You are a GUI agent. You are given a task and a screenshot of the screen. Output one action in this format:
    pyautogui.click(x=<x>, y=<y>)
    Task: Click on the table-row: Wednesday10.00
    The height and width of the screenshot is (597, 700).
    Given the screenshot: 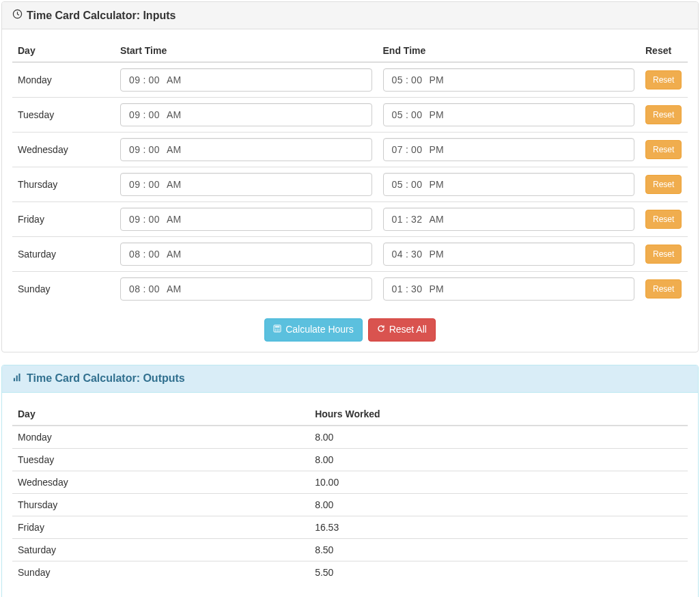 What is the action you would take?
    pyautogui.click(x=350, y=482)
    